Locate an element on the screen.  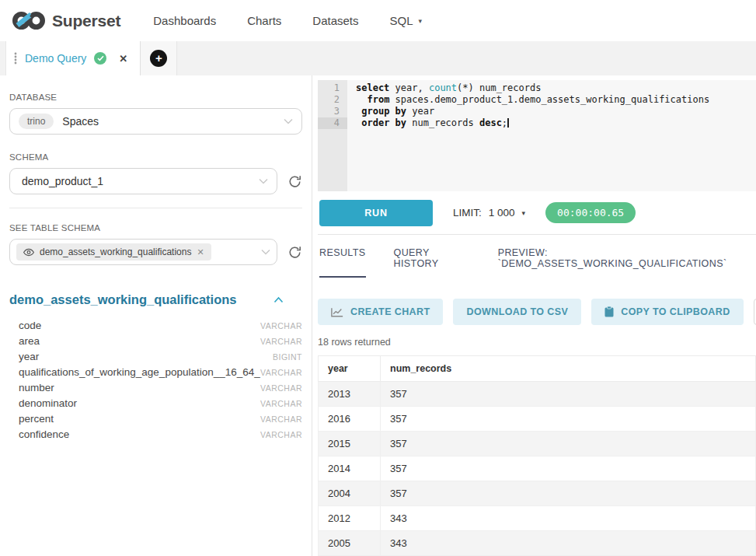
text-cursor is located at coordinates (508, 123).